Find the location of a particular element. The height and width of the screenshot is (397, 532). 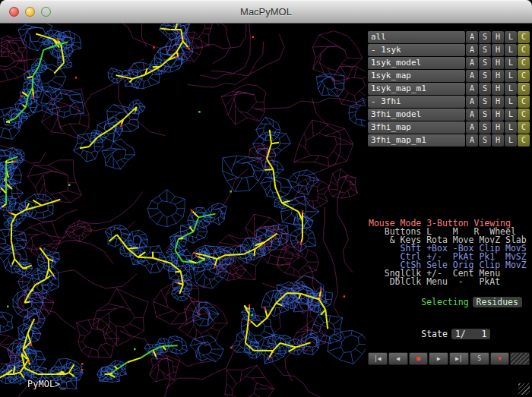

object-list: all A S H L C - 1syk A S H L C 1syk_mode… is located at coordinates (448, 90).